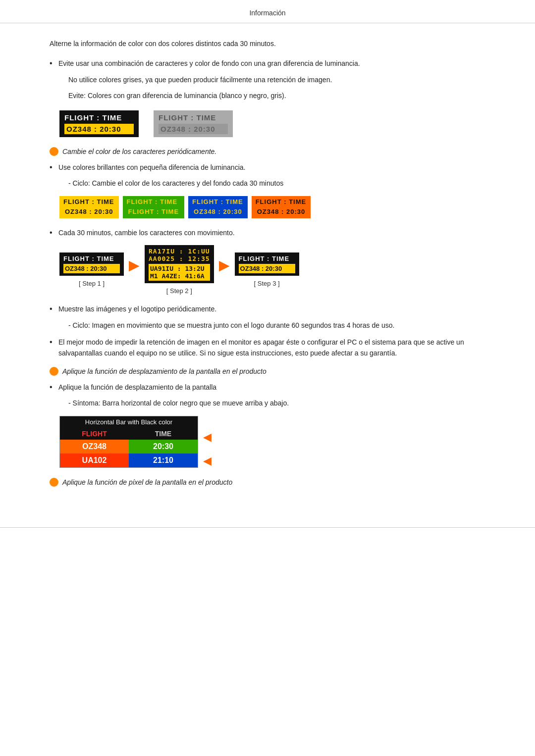  Describe the element at coordinates (267, 264) in the screenshot. I see `step-3-display: FLIGHT : TIME OZ348 : 20:30` at that location.